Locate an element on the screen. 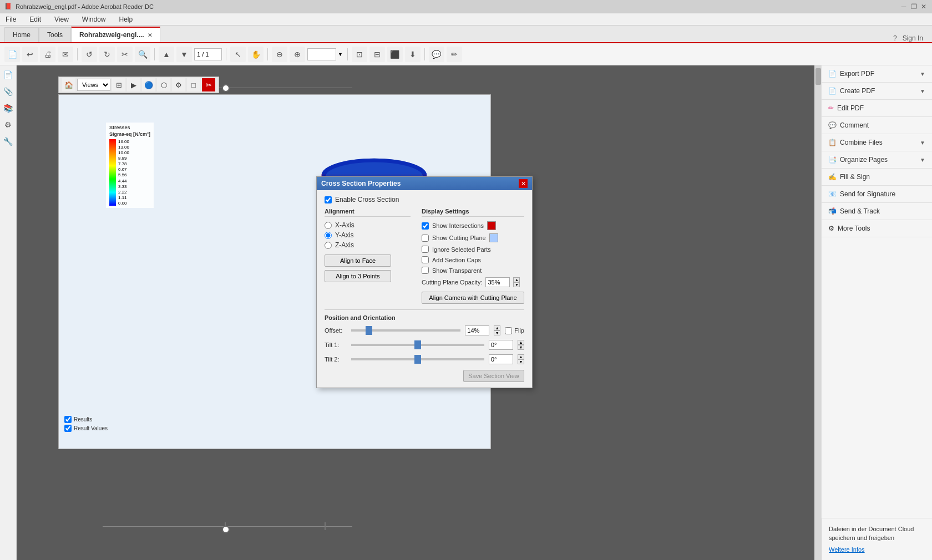 The height and width of the screenshot is (560, 932). sidebar-icon-layers: 📚 is located at coordinates (8, 108).